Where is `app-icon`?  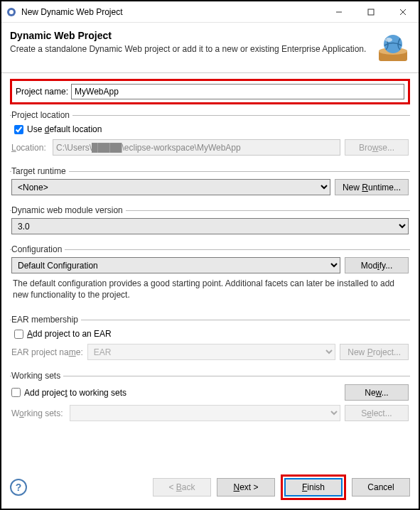 app-icon is located at coordinates (11, 12).